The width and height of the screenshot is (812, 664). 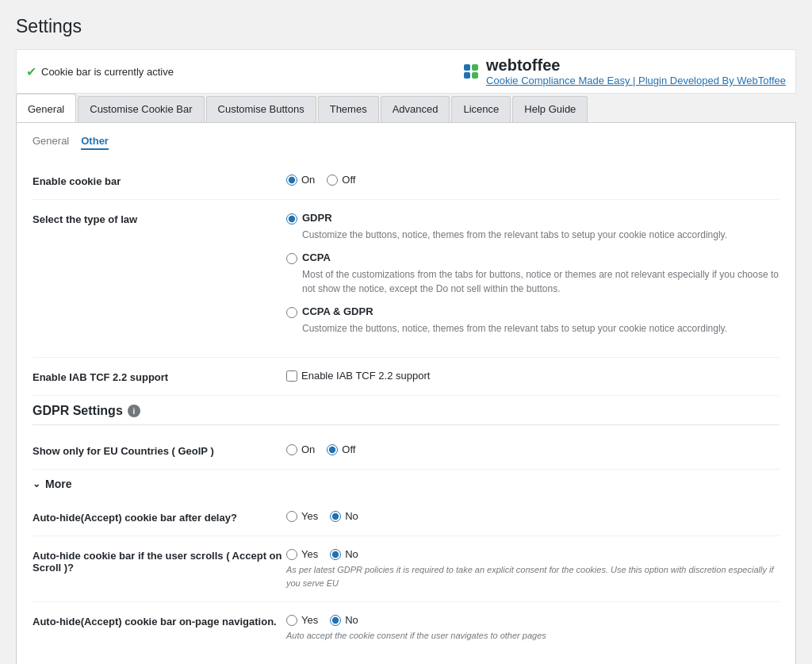 What do you see at coordinates (533, 628) in the screenshot?
I see `auto-hide-navigation-control: Yes No Auto accept the cookie consent if…` at bounding box center [533, 628].